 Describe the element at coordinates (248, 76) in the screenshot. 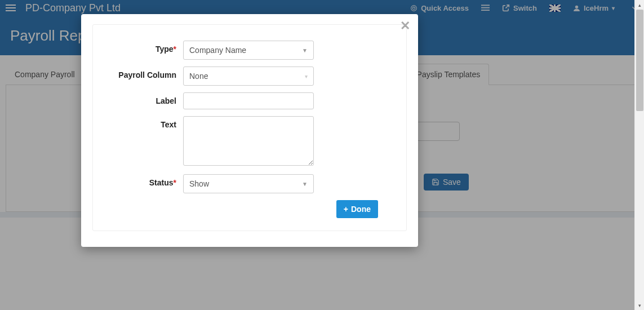

I see `payroll-column-select: None ▾` at that location.